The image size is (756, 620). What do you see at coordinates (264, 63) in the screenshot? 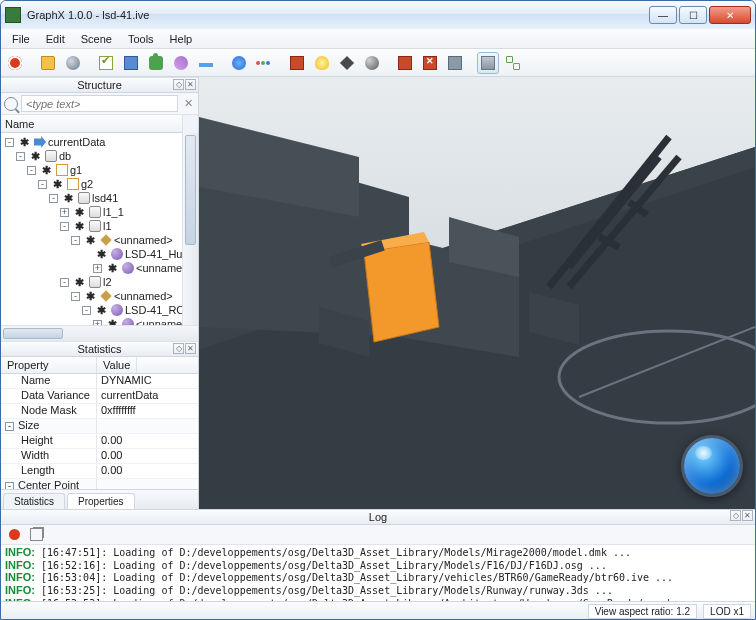
I see `rgb-icon` at bounding box center [264, 63].